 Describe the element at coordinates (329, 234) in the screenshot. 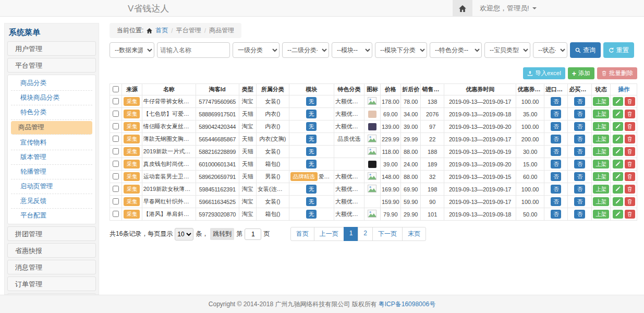

I see `pager-prev: 上一页` at that location.